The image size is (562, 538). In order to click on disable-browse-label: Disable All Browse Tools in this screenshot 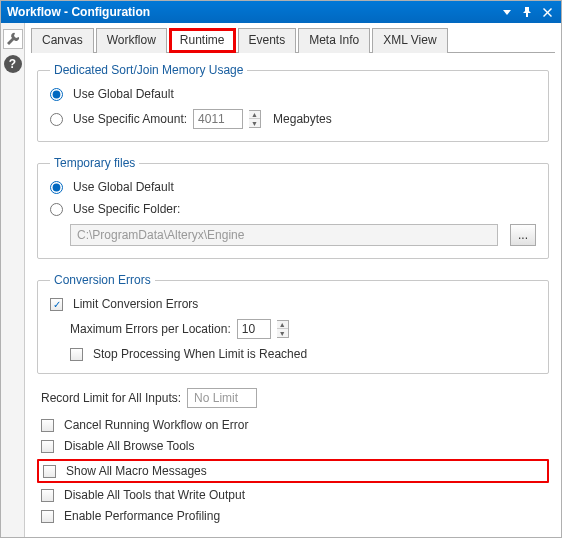, I will do `click(130, 446)`.